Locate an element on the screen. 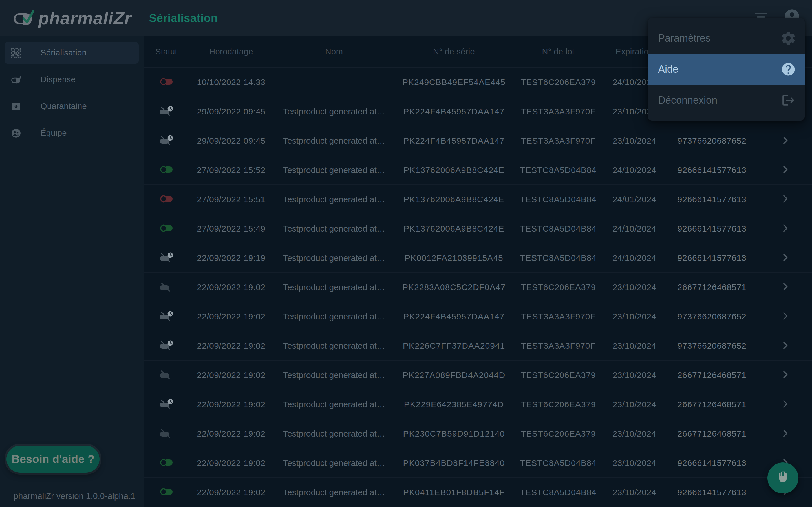  sidebar-item-dispense: Dispense is located at coordinates (71, 80).